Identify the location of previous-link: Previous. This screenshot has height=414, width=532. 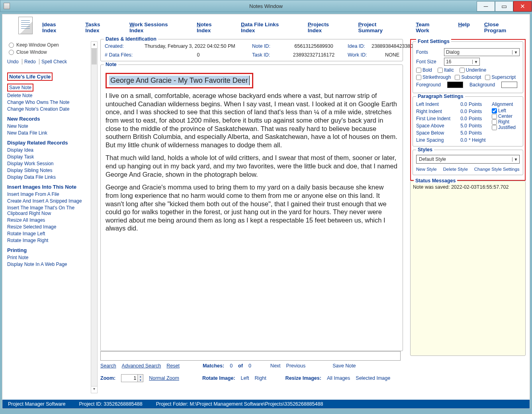
(296, 366).